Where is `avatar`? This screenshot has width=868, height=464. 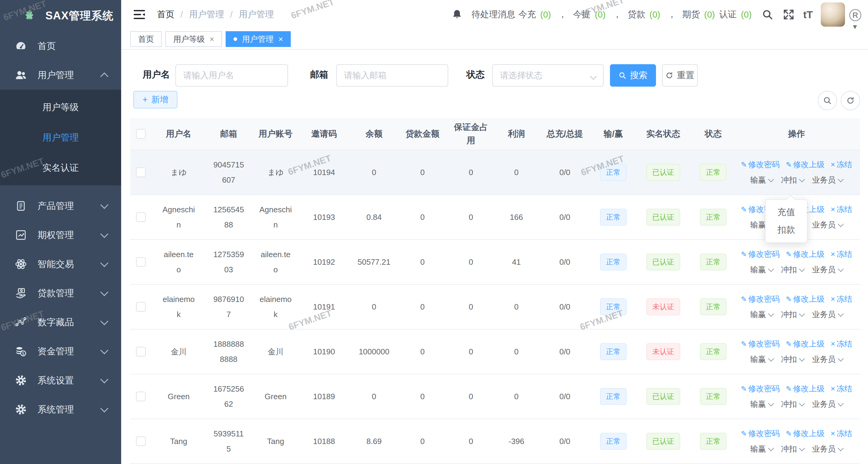
avatar is located at coordinates (833, 14).